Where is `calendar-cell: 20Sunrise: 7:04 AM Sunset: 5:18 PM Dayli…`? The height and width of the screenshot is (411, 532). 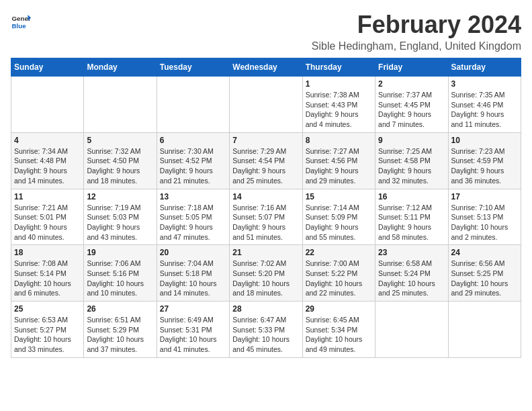
calendar-cell: 20Sunrise: 7:04 AM Sunset: 5:18 PM Dayli… is located at coordinates (193, 273).